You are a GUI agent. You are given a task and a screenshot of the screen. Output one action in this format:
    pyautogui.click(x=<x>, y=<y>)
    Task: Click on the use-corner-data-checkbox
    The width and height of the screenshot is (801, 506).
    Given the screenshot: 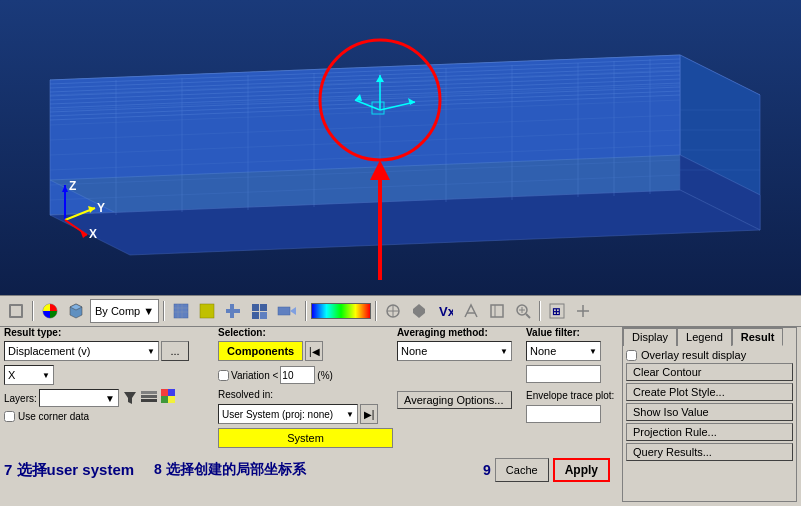 What is the action you would take?
    pyautogui.click(x=10, y=416)
    